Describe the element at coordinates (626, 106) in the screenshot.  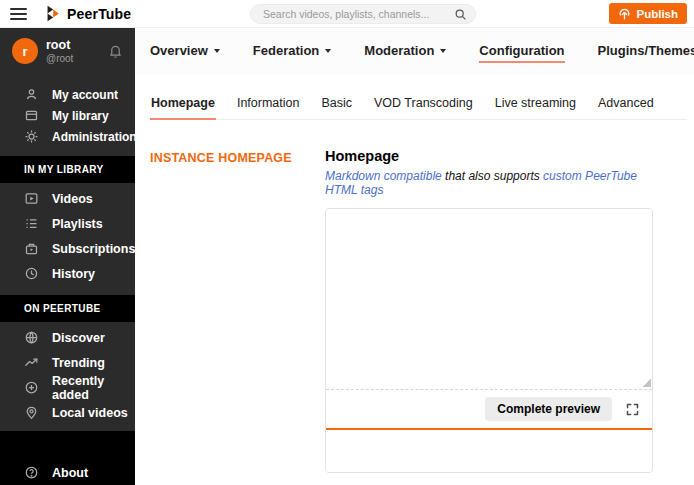
I see `tab-advanced: Advanced` at that location.